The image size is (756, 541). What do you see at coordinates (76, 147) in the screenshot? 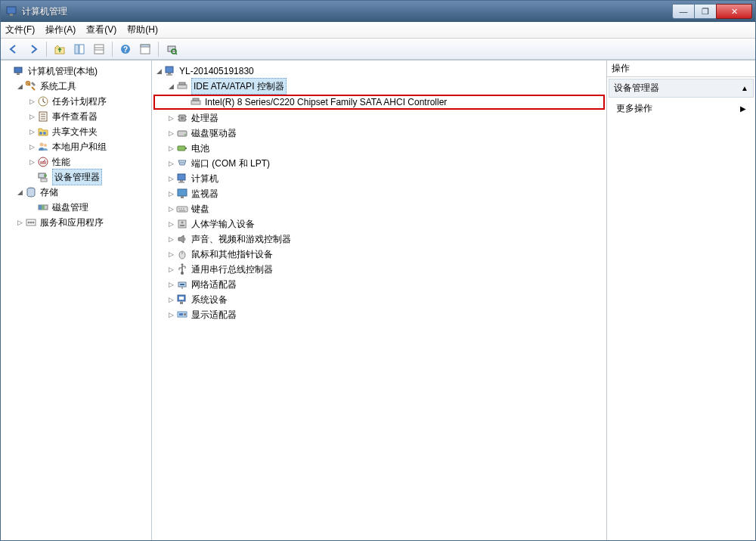
I see `nav-local-users: ▷ 本地用户和组` at bounding box center [76, 147].